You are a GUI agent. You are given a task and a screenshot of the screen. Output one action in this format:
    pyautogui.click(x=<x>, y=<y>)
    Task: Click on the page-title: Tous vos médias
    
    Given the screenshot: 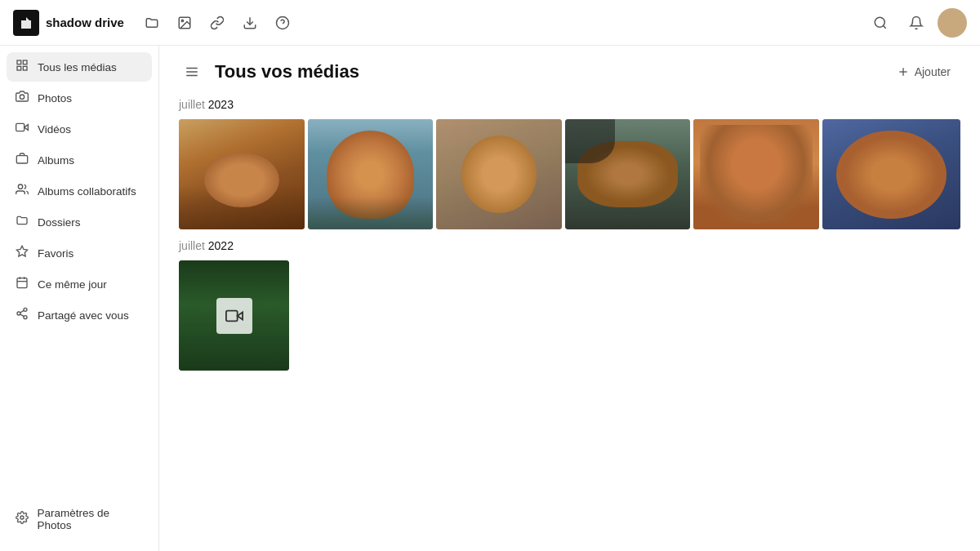 What is the action you would take?
    pyautogui.click(x=287, y=72)
    